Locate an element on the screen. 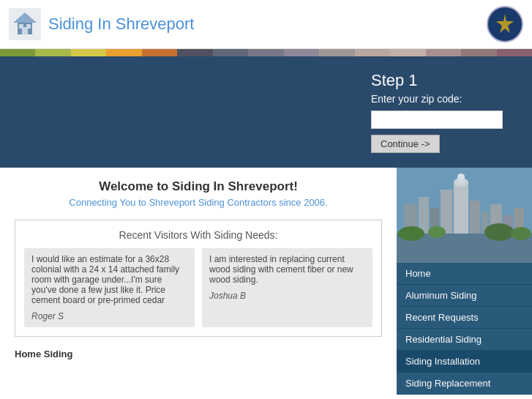 This screenshot has height=399, width=532. site-title: Siding In Shreveport is located at coordinates (121, 24).